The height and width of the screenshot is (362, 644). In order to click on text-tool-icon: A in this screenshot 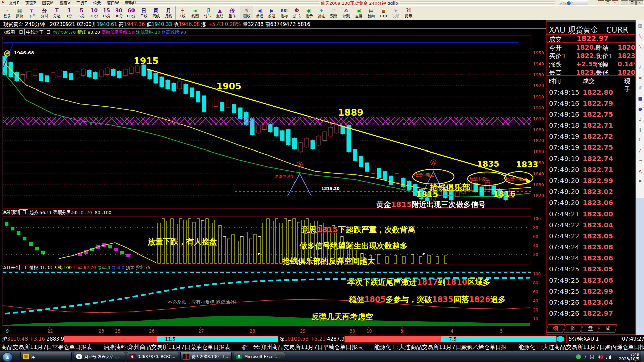, I will do `click(640, 171)`.